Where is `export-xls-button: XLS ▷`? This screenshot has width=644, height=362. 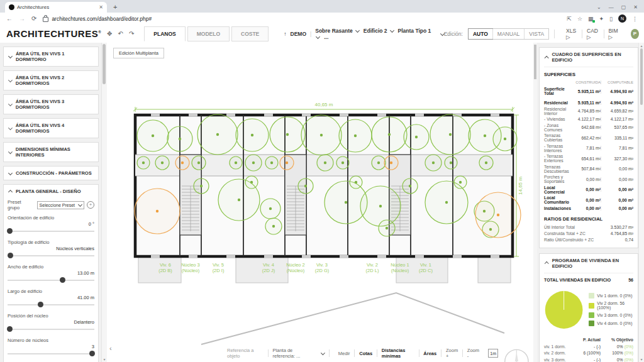 export-xls-button: XLS ▷ is located at coordinates (572, 34).